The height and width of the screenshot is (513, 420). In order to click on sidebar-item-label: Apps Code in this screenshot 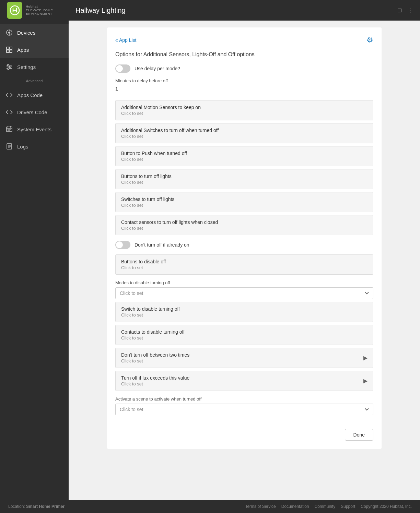, I will do `click(30, 95)`.